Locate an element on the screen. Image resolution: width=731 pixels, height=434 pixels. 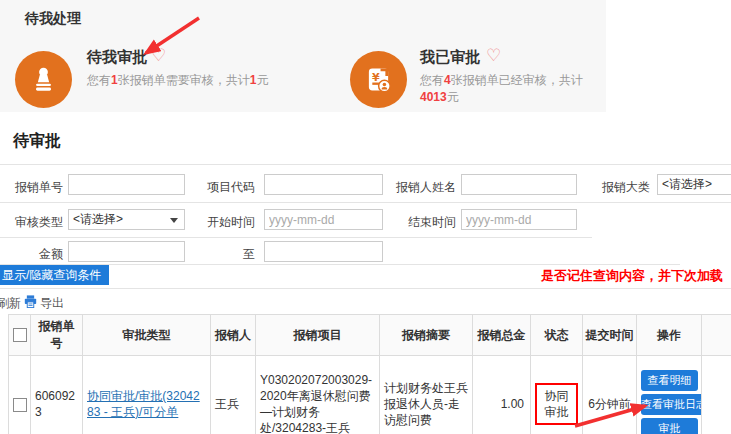
amount-min-input is located at coordinates (126, 252).